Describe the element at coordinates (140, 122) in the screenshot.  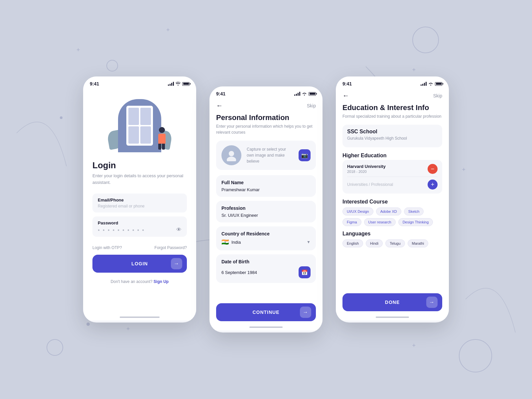
I see `illustration-area` at that location.